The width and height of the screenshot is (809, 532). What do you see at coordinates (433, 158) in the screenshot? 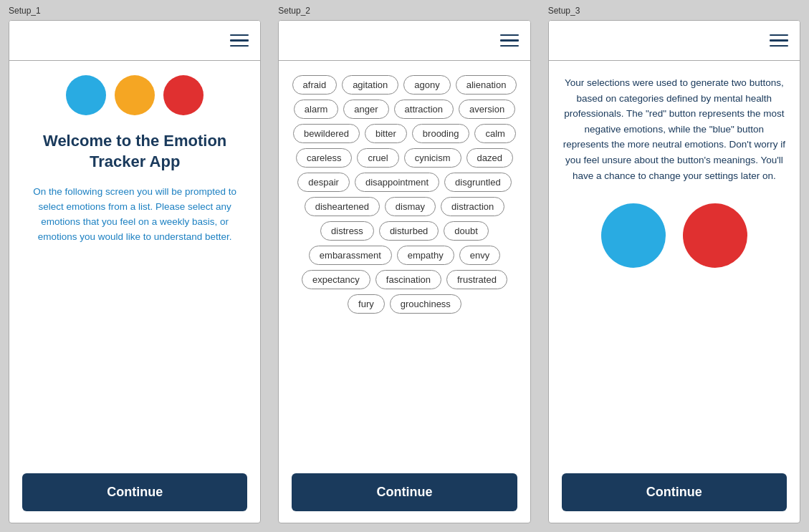
I see `emotion-tag-cynicism: cynicism` at bounding box center [433, 158].